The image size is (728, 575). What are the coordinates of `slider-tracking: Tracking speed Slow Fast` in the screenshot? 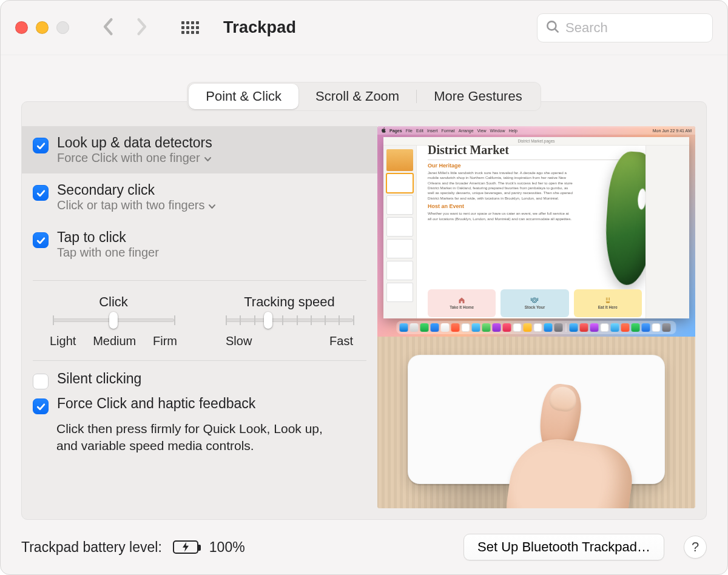 It's located at (289, 321).